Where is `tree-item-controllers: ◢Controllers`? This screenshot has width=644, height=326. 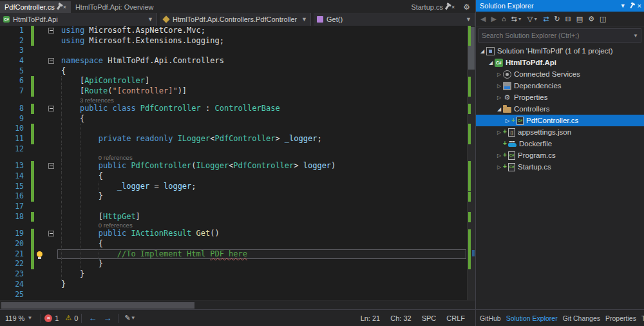 tree-item-controllers: ◢Controllers is located at coordinates (560, 109).